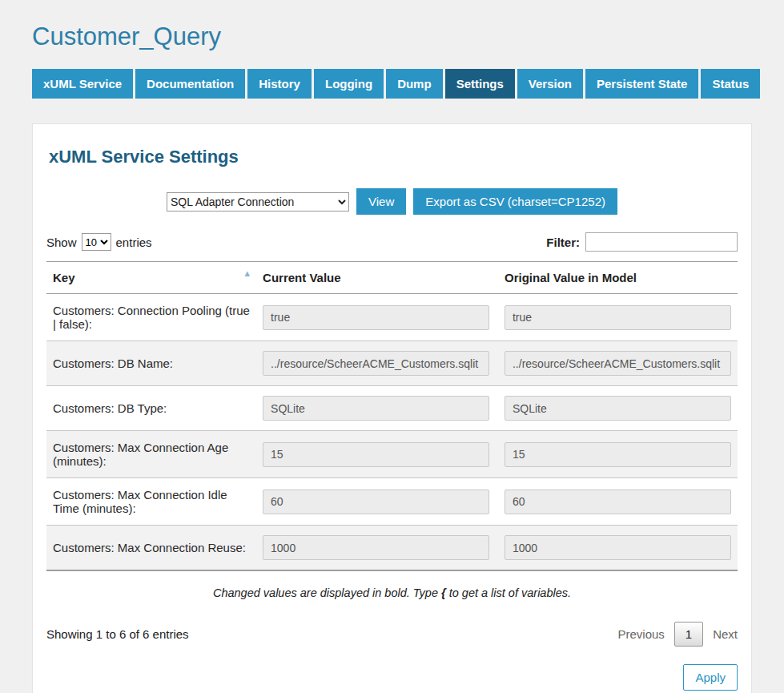  Describe the element at coordinates (381, 202) in the screenshot. I see `view-button: View` at that location.